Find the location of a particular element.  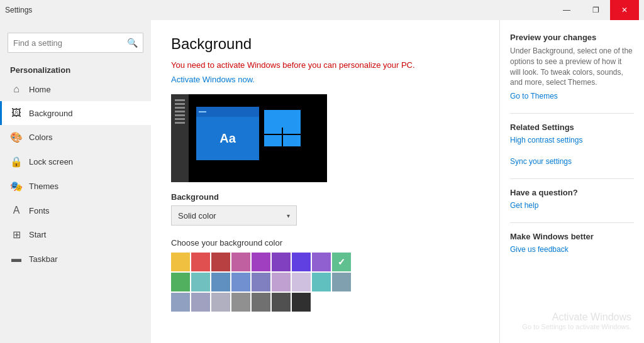

sidebar-item-fonts: A Fonts is located at coordinates (75, 210).